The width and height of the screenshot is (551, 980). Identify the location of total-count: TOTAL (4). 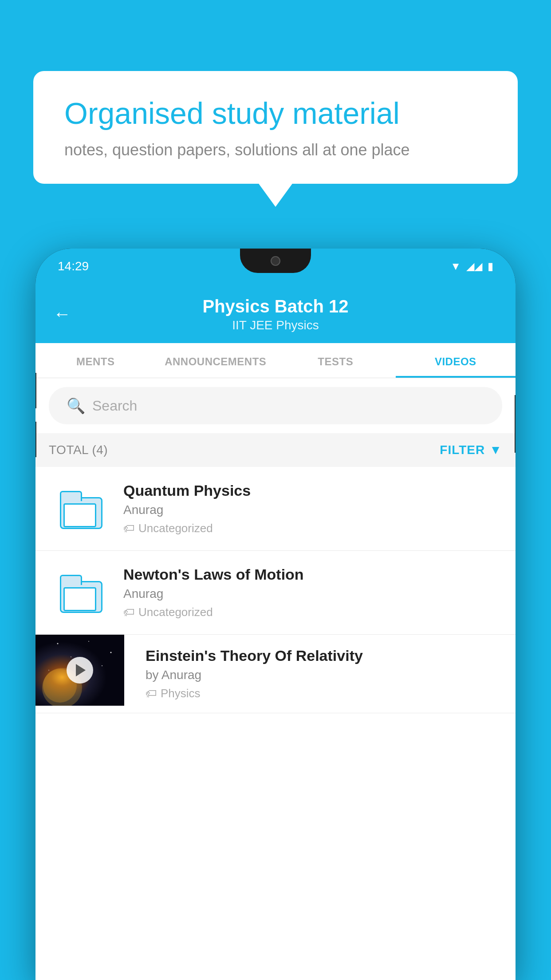
(78, 450).